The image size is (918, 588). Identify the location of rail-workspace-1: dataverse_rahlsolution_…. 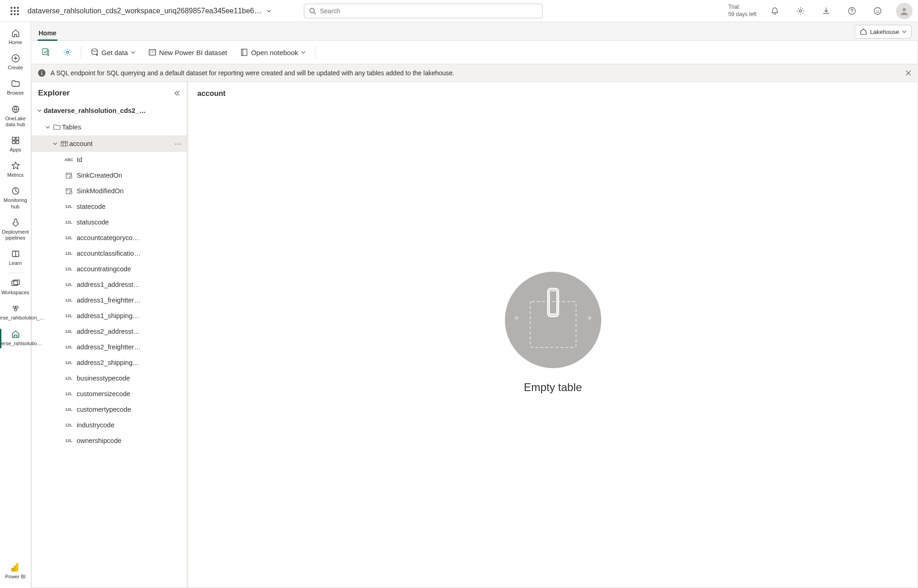
(16, 313).